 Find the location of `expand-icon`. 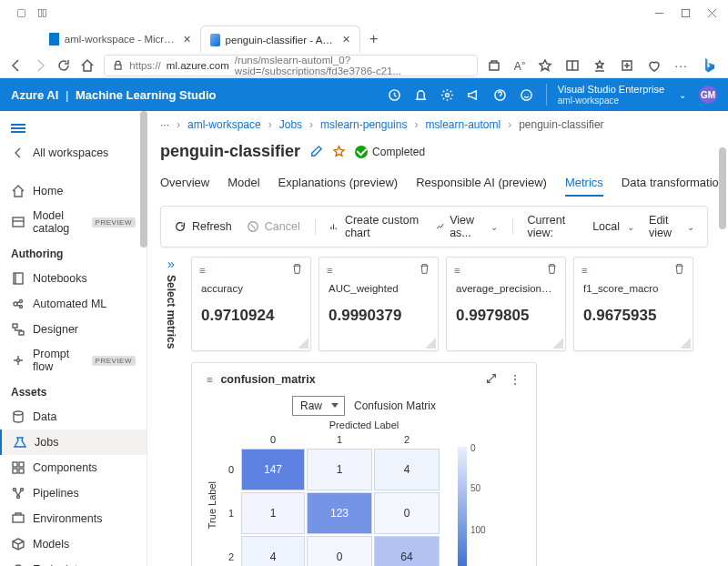

expand-icon is located at coordinates (491, 379).